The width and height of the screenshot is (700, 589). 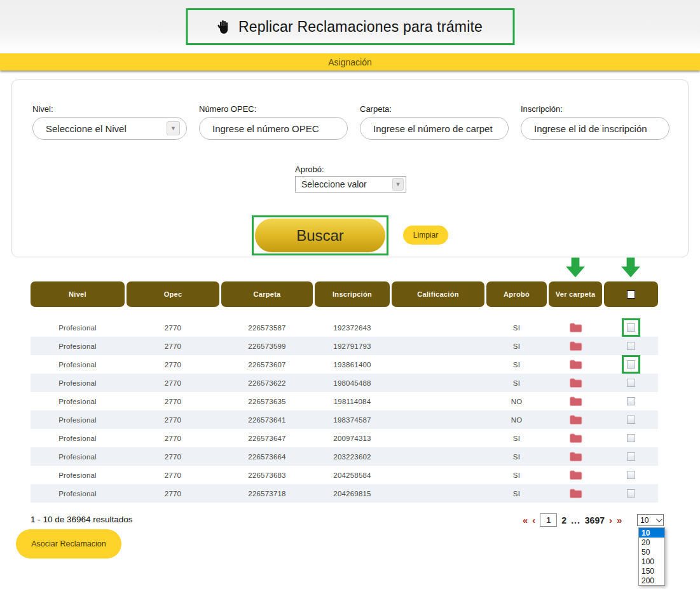 What do you see at coordinates (109, 122) in the screenshot?
I see `filter-nivel: Nivel: Seleccione el Nivel ▼` at bounding box center [109, 122].